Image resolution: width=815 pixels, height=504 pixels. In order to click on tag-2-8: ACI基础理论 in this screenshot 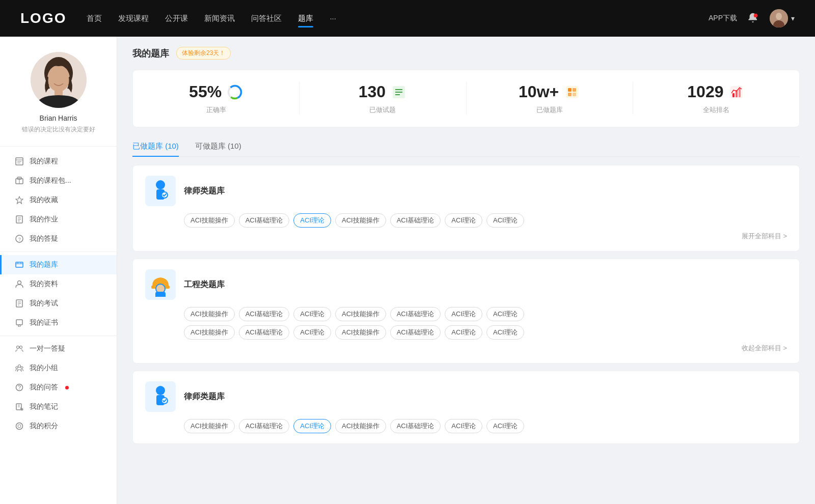, I will do `click(264, 332)`.